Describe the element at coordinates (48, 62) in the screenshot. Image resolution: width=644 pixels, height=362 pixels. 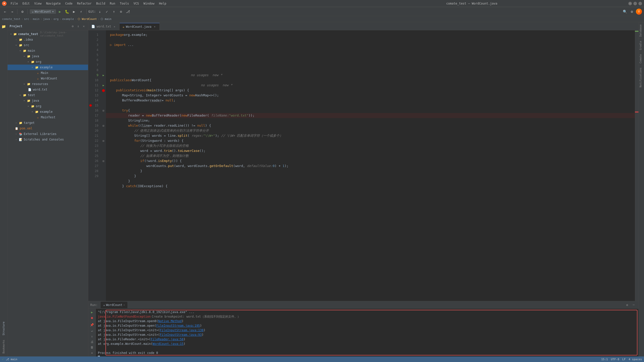
I see `tree-item-org: ▾ 📁 org` at that location.